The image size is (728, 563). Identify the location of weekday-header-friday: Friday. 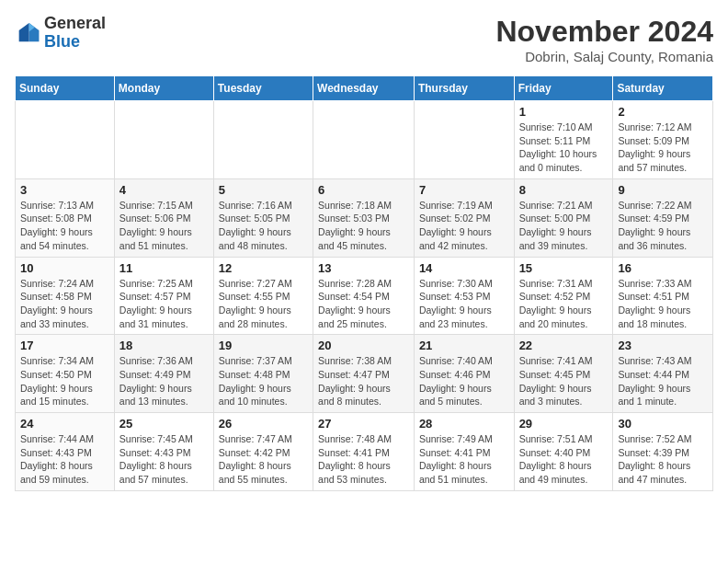
(563, 88).